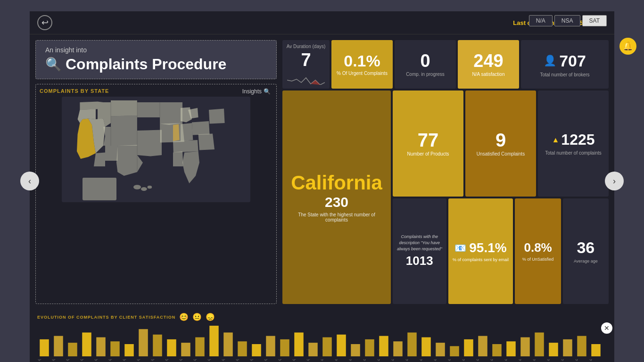  What do you see at coordinates (481, 260) in the screenshot?
I see `email-pct-label: % of complaints sent by email` at bounding box center [481, 260].